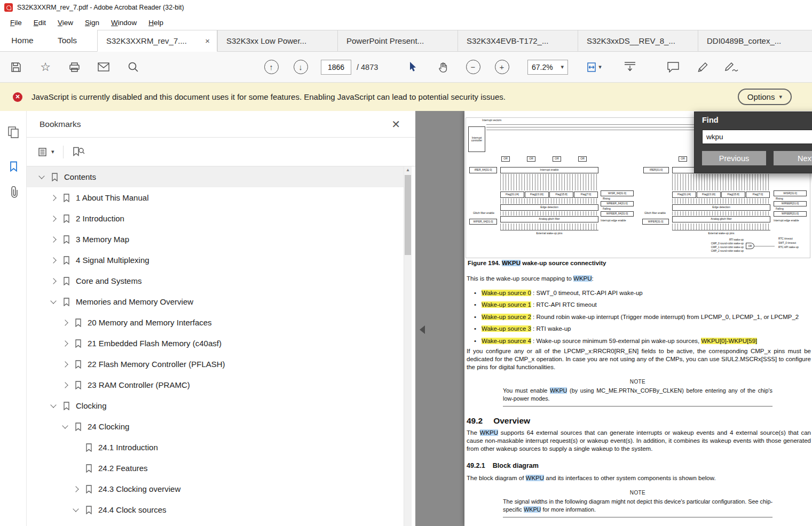 This screenshot has width=812, height=526. I want to click on bookmark-label: Core and Systems, so click(109, 281).